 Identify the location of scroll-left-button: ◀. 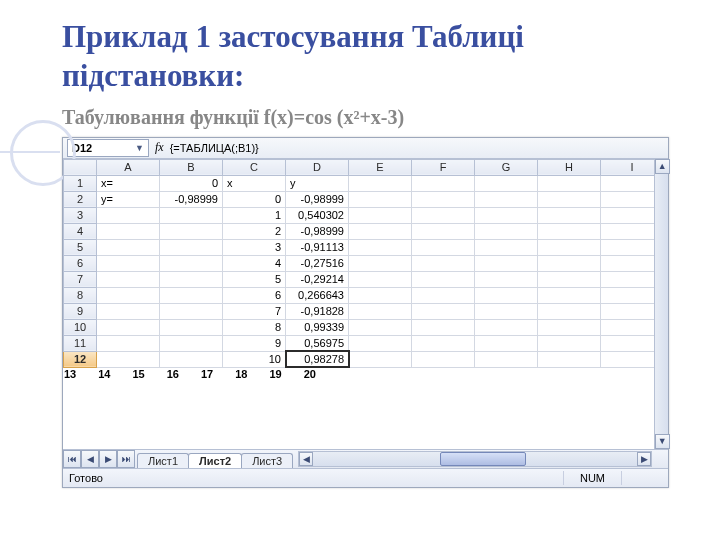
(306, 459).